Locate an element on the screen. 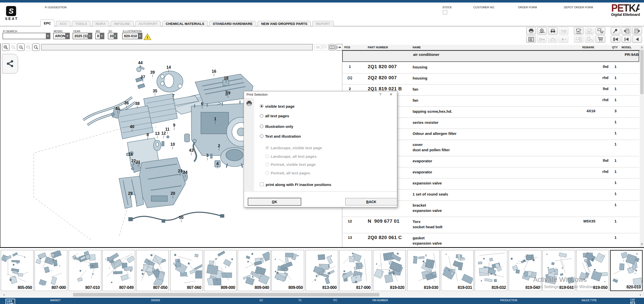  callout-38: 38 is located at coordinates (137, 104).